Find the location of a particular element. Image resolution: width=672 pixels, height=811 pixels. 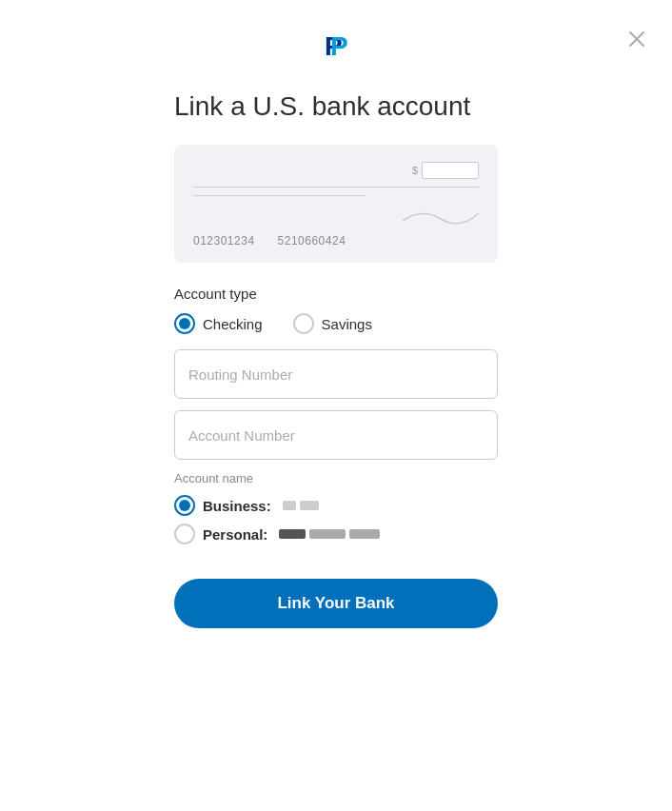

checking-radio is located at coordinates (185, 324).